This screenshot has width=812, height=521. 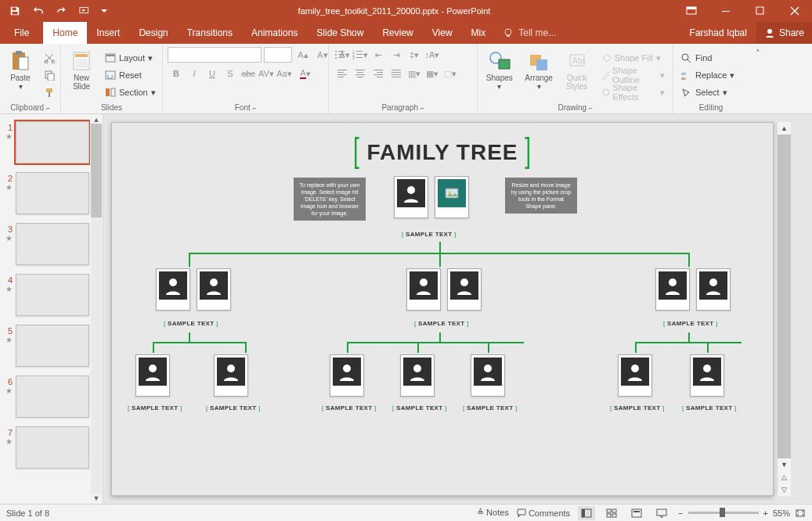 What do you see at coordinates (785, 33) in the screenshot?
I see `share-button: Share` at bounding box center [785, 33].